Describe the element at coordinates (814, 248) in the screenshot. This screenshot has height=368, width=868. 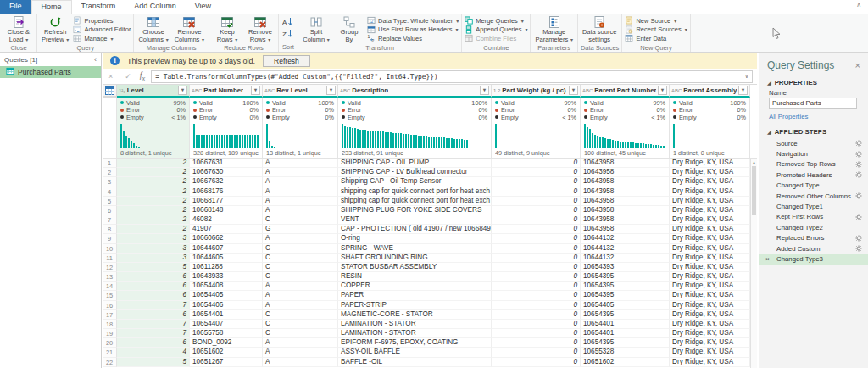
I see `applied-step-added-custom: Added Custom` at that location.